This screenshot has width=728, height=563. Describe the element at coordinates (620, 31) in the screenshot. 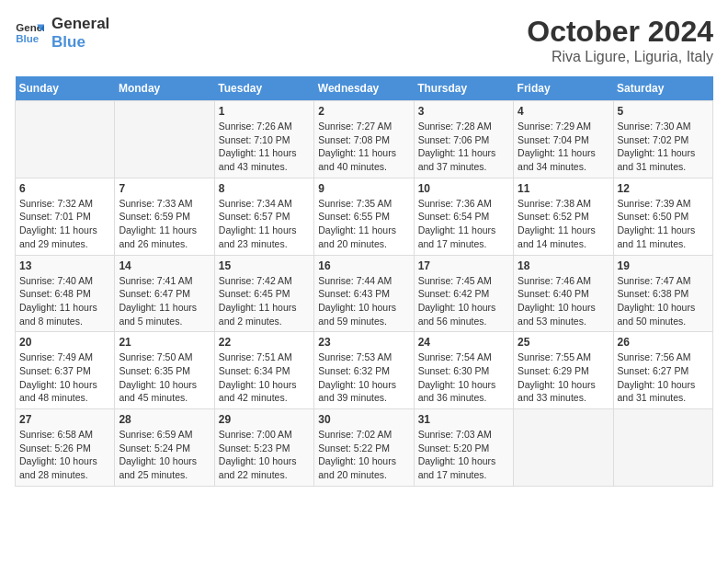

I see `page-title: October 2024` at that location.